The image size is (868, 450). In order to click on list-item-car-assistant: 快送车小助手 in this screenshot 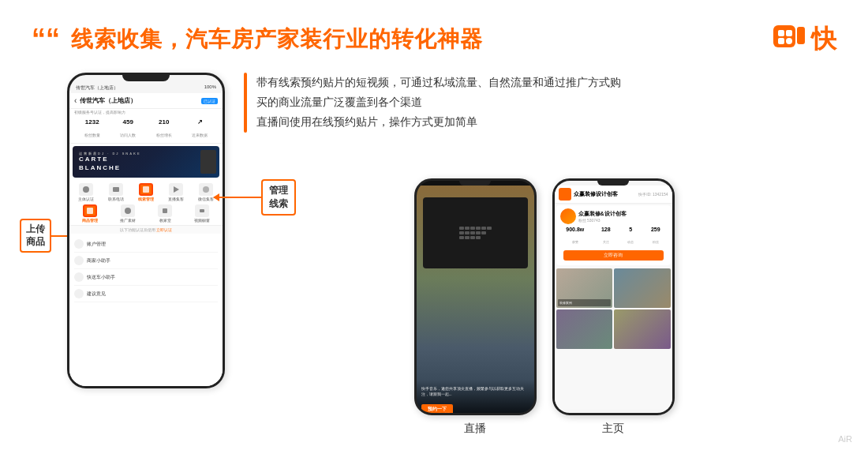, I will do `click(146, 278)`.